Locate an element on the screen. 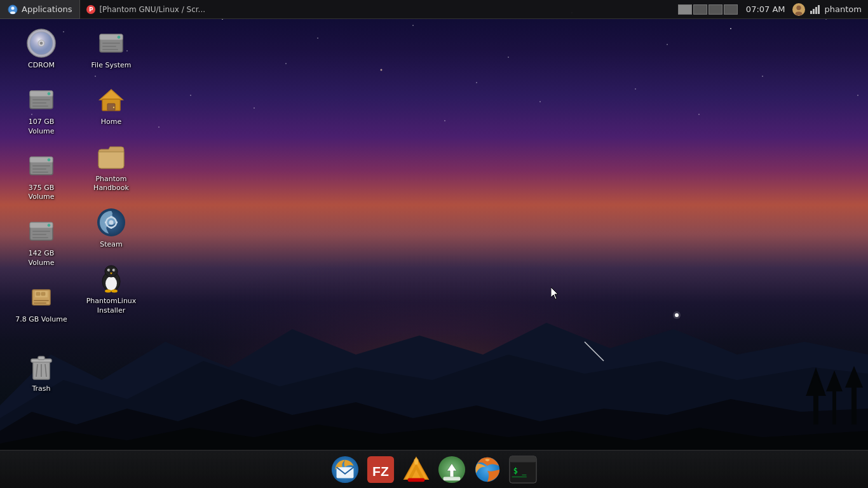 The height and width of the screenshot is (488, 868). trash-icon: Trash is located at coordinates (41, 372).